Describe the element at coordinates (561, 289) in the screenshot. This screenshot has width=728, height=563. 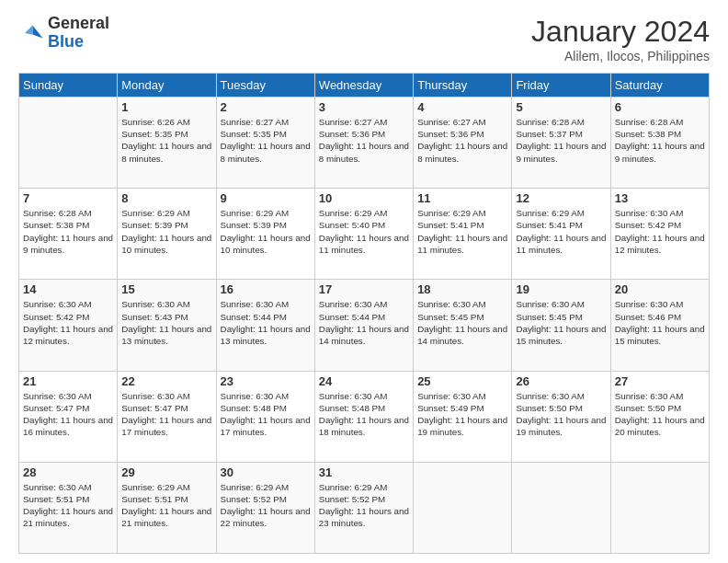
I see `day-number: 19` at that location.